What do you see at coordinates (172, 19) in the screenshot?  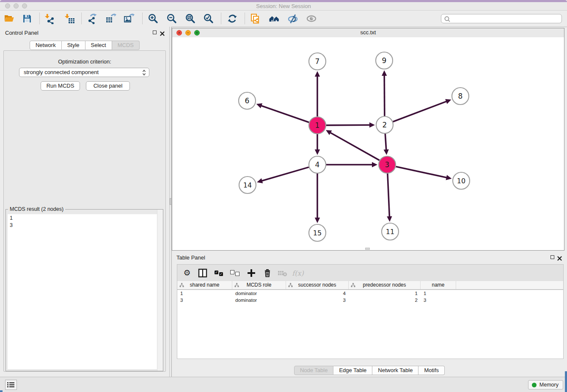 I see `zoom-out-icon` at bounding box center [172, 19].